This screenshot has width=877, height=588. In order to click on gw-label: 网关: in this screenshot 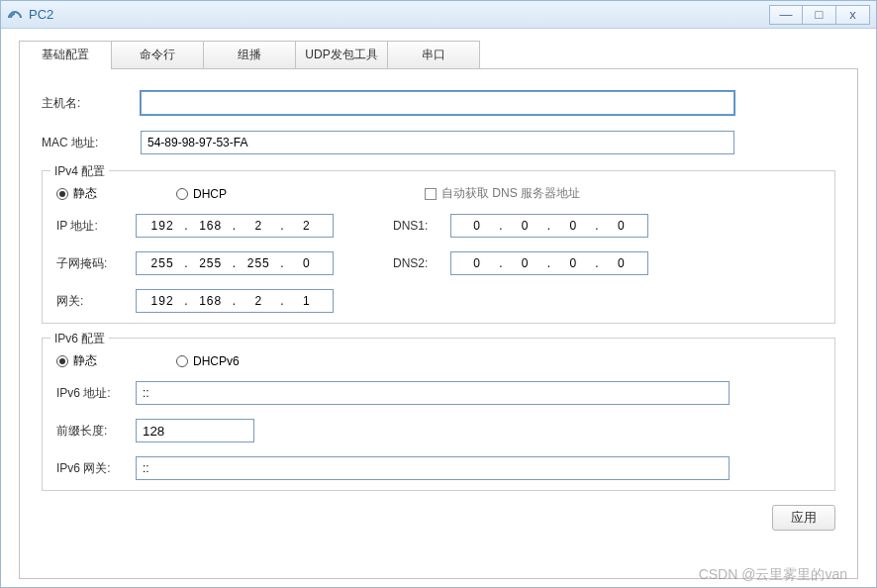, I will do `click(96, 301)`.